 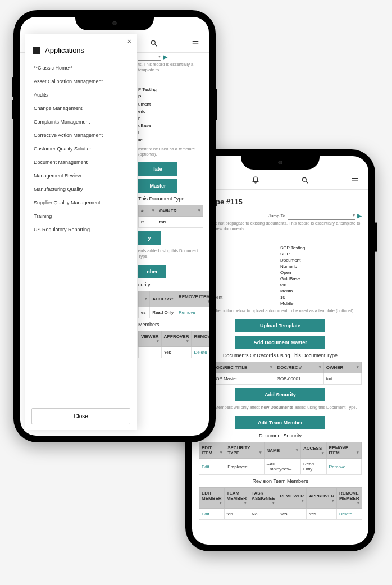 What do you see at coordinates (37, 51) in the screenshot?
I see `apps-grid-icon` at bounding box center [37, 51].